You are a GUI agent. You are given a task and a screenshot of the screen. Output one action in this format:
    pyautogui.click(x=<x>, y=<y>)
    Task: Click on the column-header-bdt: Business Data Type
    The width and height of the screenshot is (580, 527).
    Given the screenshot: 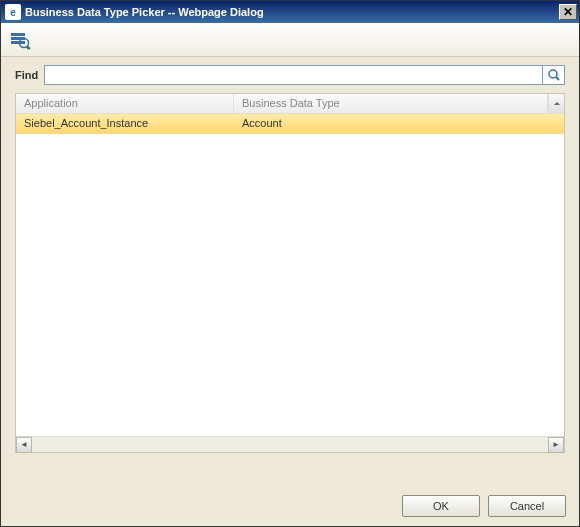 What is the action you would take?
    pyautogui.click(x=391, y=104)
    